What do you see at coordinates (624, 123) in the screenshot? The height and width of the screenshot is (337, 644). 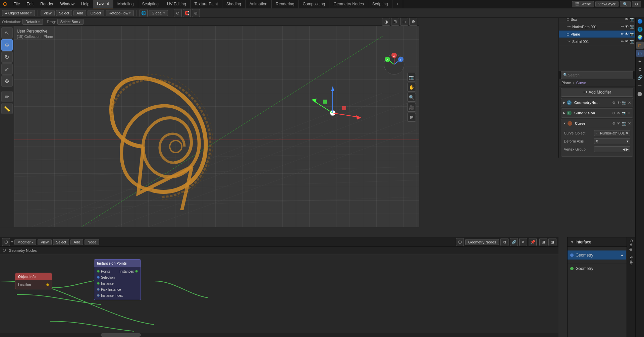 I see `curve-render-icon: 📷` at bounding box center [624, 123].